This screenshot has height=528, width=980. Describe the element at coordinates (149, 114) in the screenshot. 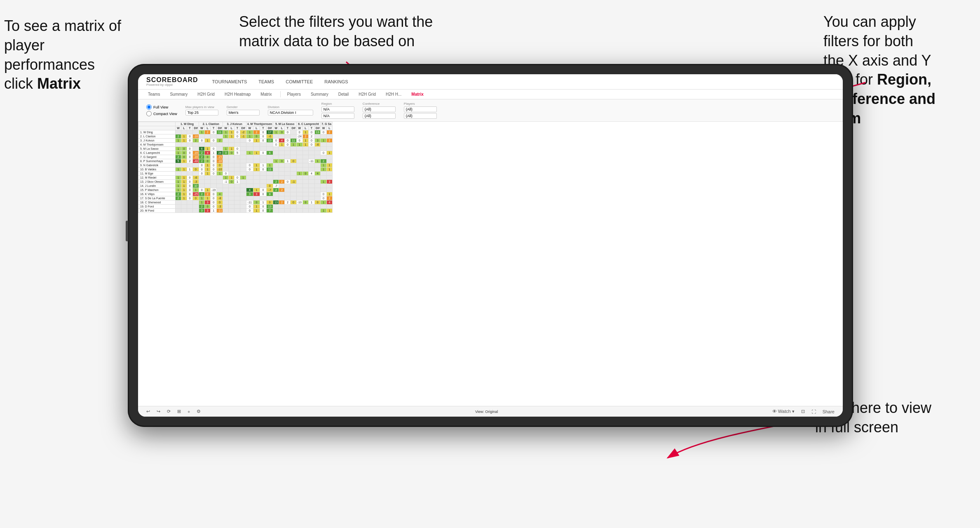

I see `compact-view-radio` at that location.